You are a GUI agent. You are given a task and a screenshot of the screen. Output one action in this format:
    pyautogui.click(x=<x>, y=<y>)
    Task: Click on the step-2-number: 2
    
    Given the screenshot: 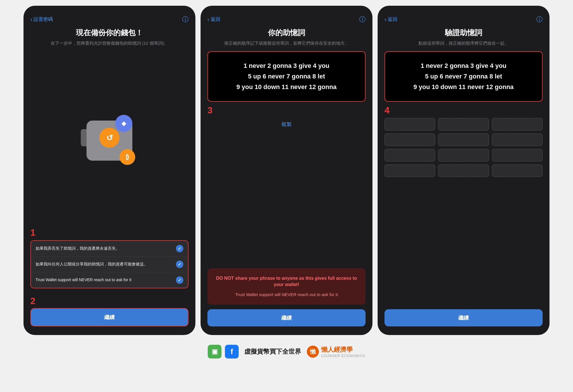 What is the action you would take?
    pyautogui.click(x=109, y=301)
    